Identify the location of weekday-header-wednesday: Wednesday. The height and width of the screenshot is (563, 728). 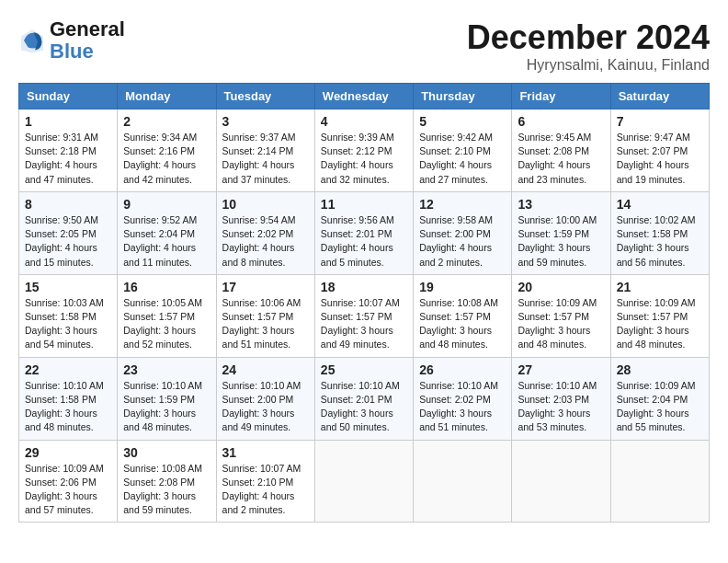
(364, 97).